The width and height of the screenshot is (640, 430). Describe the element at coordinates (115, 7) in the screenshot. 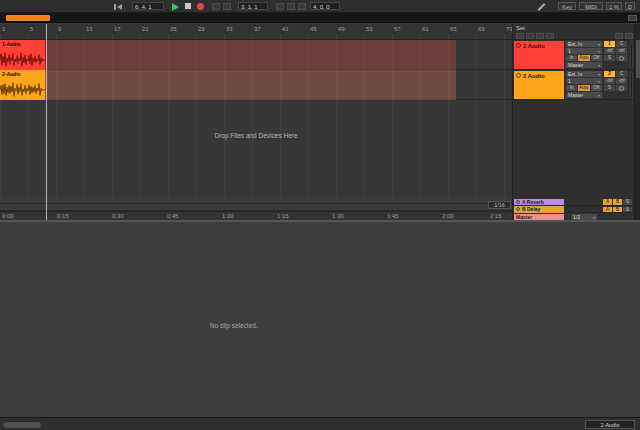

I see `follow-icon` at that location.